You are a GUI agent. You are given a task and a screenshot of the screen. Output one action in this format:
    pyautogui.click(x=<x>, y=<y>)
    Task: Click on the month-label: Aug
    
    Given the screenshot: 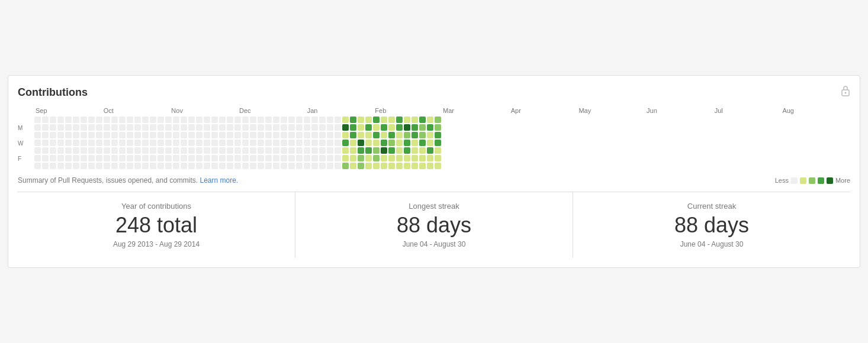 What is the action you would take?
    pyautogui.click(x=816, y=111)
    